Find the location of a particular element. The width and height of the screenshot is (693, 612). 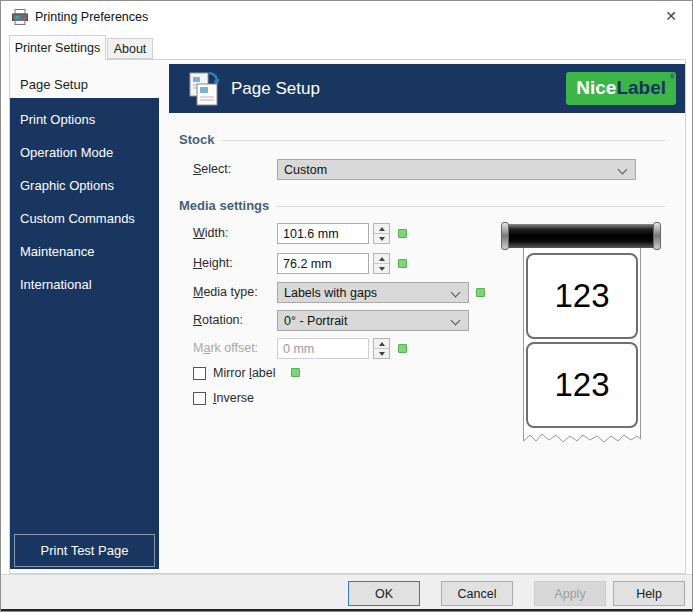

media-type-label: Media type: is located at coordinates (238, 292).